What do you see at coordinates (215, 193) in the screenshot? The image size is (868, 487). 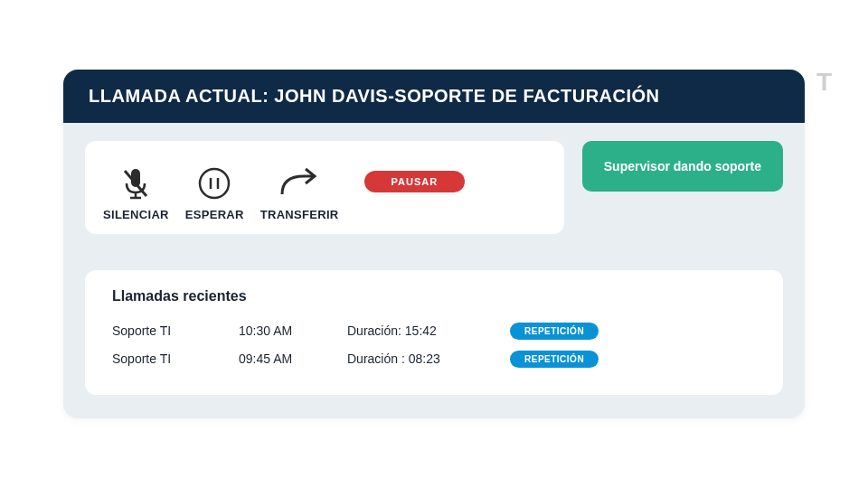 I see `hold-control: ESPERAR` at bounding box center [215, 193].